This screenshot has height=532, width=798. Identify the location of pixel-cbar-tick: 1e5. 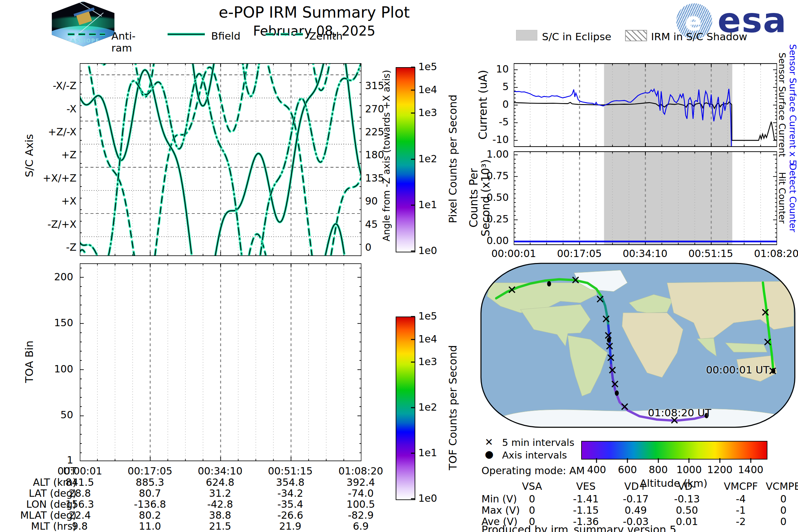
(428, 67).